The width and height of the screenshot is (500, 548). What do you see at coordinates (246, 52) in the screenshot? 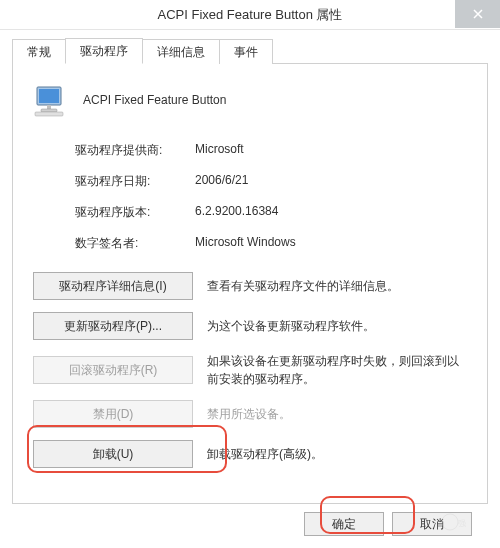
I see `tab-events: 事件` at bounding box center [246, 52].